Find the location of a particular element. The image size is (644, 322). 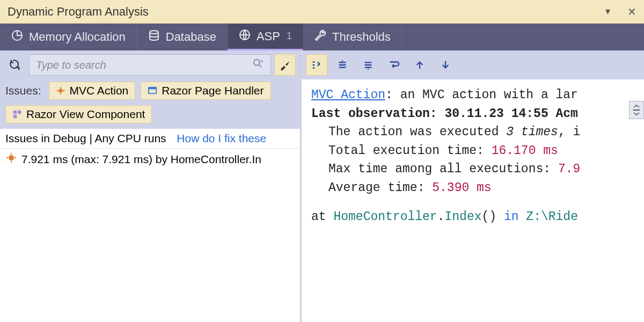

wrench-icon is located at coordinates (320, 37).